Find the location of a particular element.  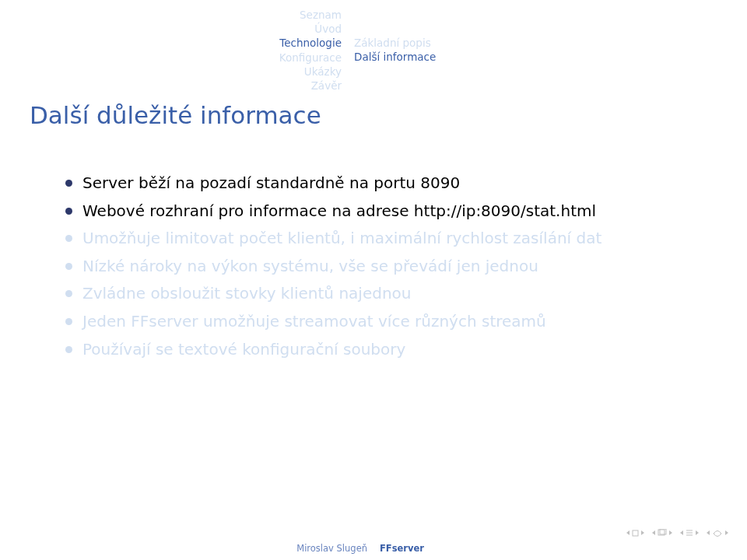

nav-item-zaver: Závěr is located at coordinates (327, 86).